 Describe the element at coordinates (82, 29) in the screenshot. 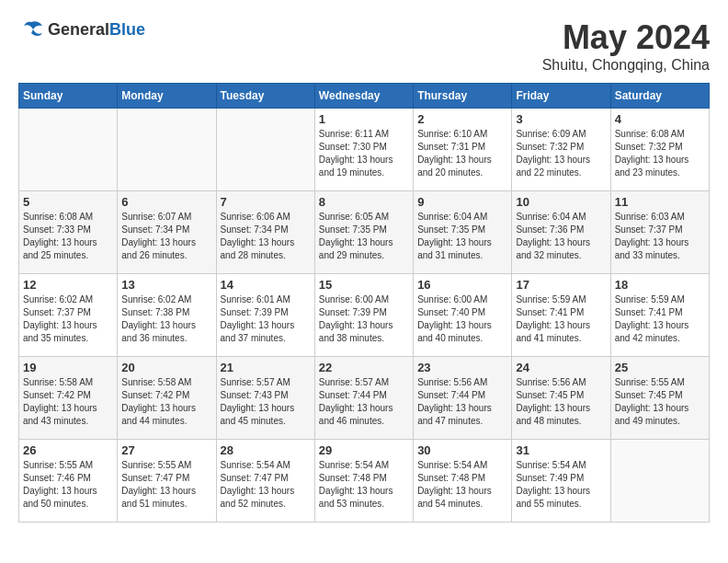

I see `logo: GeneralBlue` at that location.